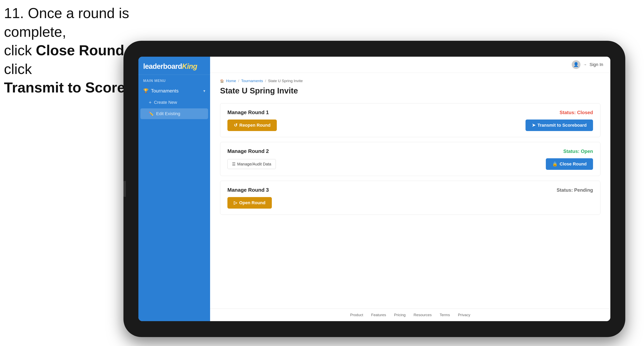 This screenshot has width=644, height=346. I want to click on top-bar: 👤 → Sign In, so click(410, 65).